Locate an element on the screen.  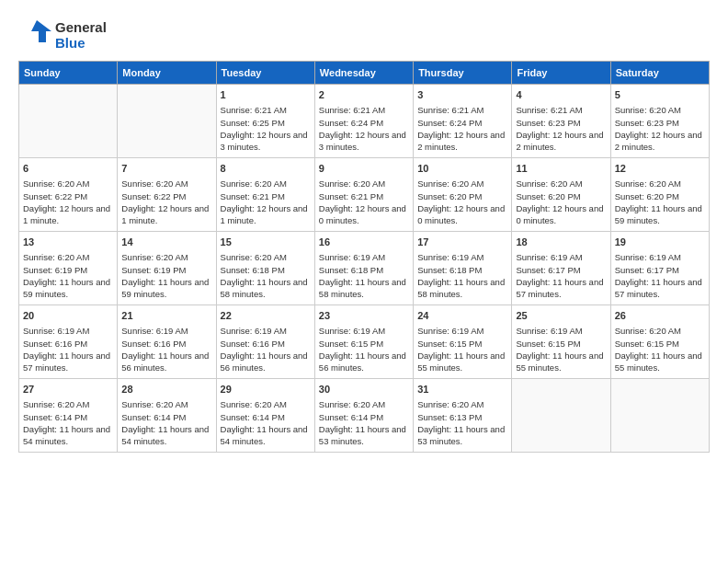
day-number: 21 is located at coordinates (166, 316).